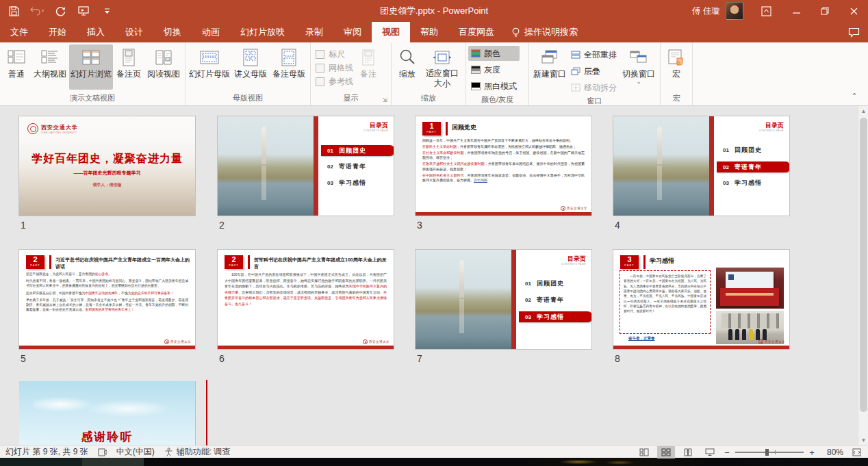 The width and height of the screenshot is (868, 466). I want to click on part-number-box: 1PART, so click(431, 129).